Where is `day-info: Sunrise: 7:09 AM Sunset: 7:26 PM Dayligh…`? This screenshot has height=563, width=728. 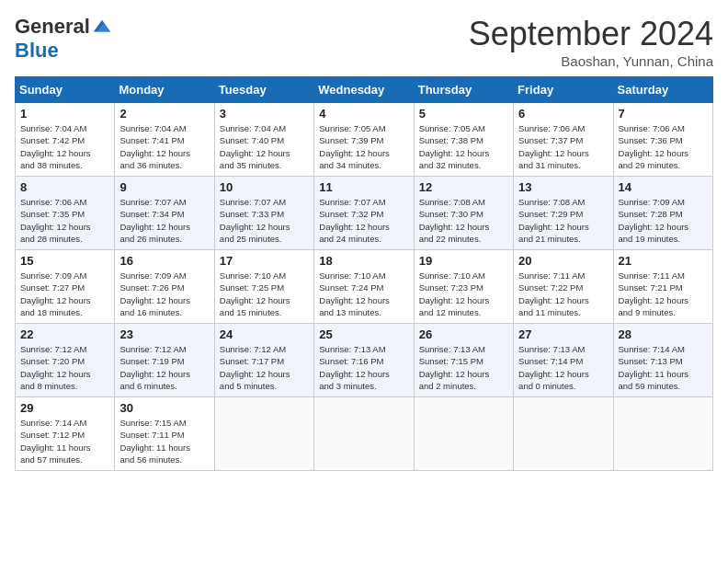 day-info: Sunrise: 7:09 AM Sunset: 7:26 PM Dayligh… is located at coordinates (164, 294).